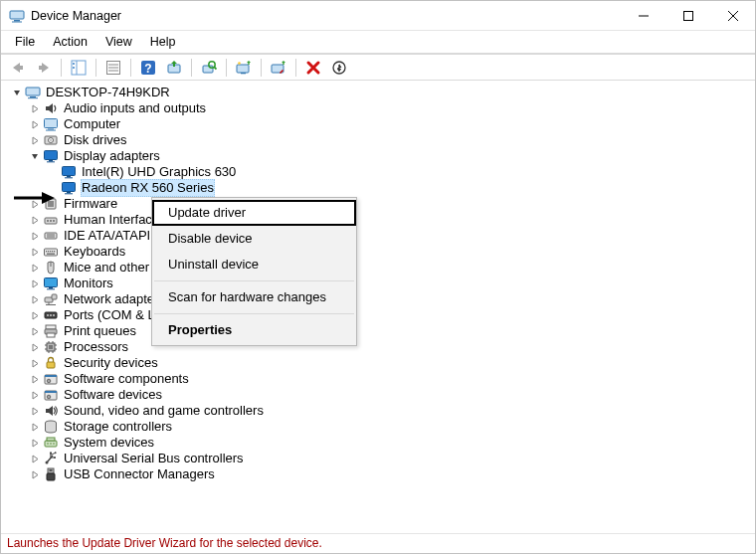 The image size is (756, 554). What do you see at coordinates (279, 68) in the screenshot?
I see `disable-device-button` at bounding box center [279, 68].